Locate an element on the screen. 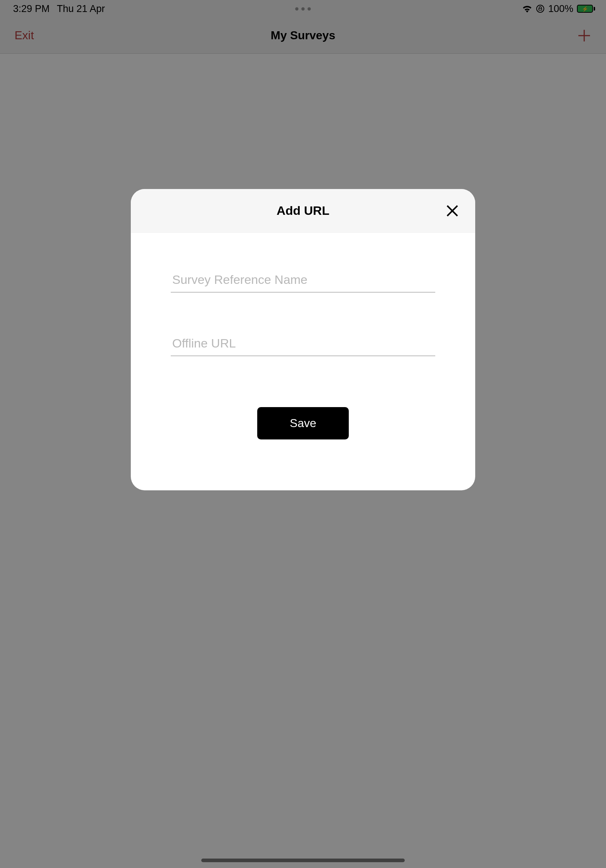  home-indicator-icon is located at coordinates (303, 860).